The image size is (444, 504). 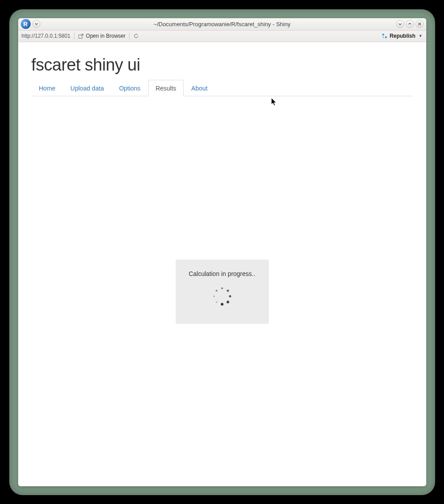 What do you see at coordinates (420, 24) in the screenshot?
I see `close-button` at bounding box center [420, 24].